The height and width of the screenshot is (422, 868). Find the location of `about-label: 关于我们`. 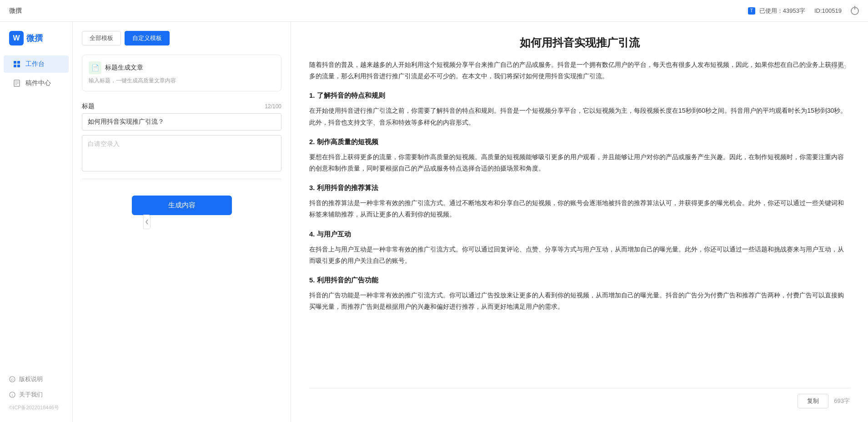

about-label: 关于我们 is located at coordinates (31, 395).